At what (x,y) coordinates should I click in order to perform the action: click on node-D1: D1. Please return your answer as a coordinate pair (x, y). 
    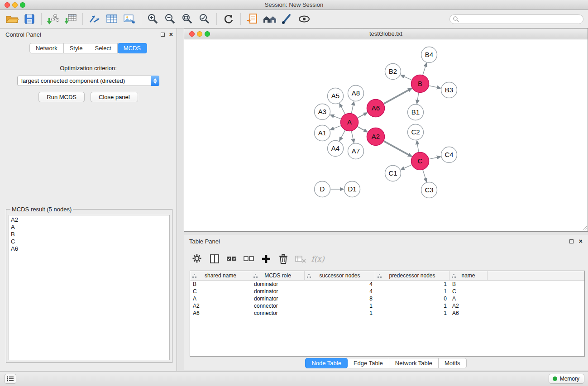
    Looking at the image, I should click on (352, 189).